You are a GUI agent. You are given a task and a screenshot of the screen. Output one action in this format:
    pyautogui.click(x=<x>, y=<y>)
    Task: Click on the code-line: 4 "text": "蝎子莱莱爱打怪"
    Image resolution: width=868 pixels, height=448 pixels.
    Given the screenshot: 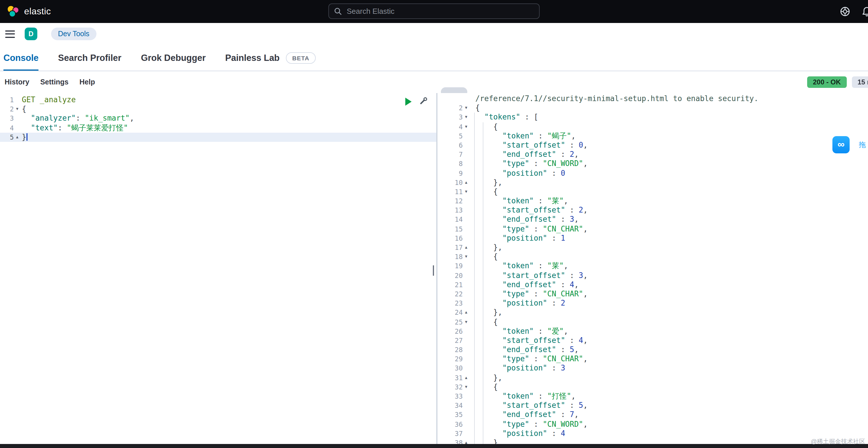 What is the action you would take?
    pyautogui.click(x=218, y=128)
    